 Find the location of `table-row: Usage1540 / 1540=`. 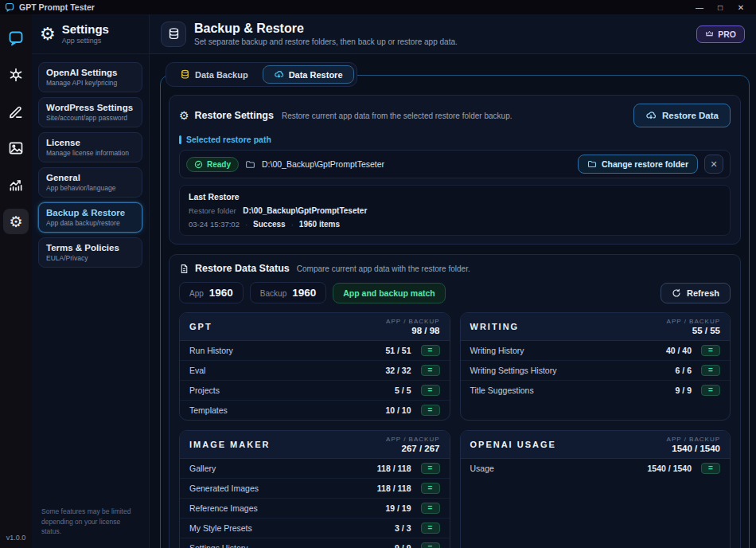

table-row: Usage1540 / 1540= is located at coordinates (595, 468).